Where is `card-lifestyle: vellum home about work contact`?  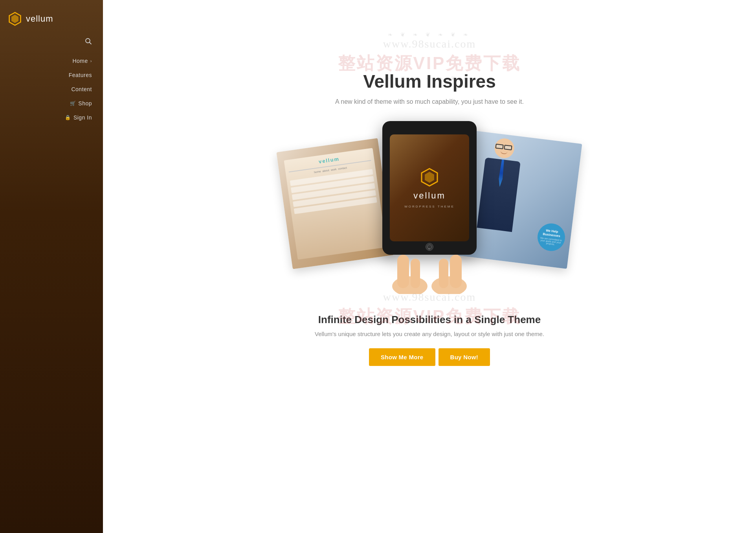 card-lifestyle: vellum home about work contact is located at coordinates (335, 204).